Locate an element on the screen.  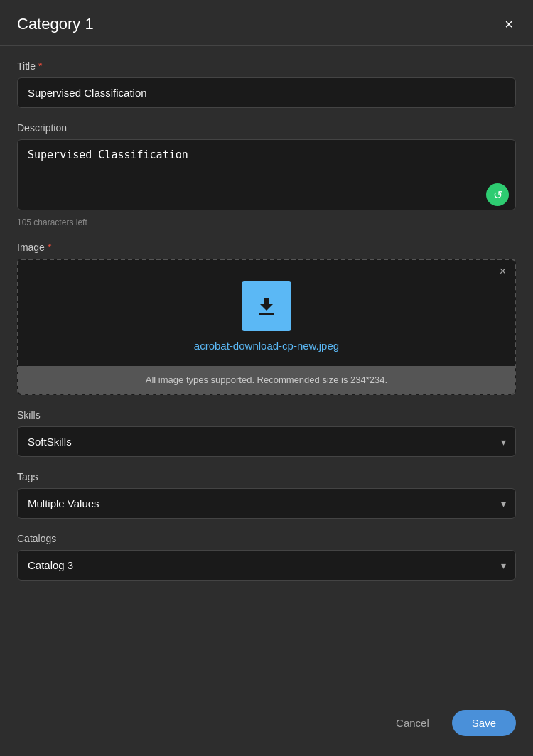
title-input is located at coordinates (266, 92).